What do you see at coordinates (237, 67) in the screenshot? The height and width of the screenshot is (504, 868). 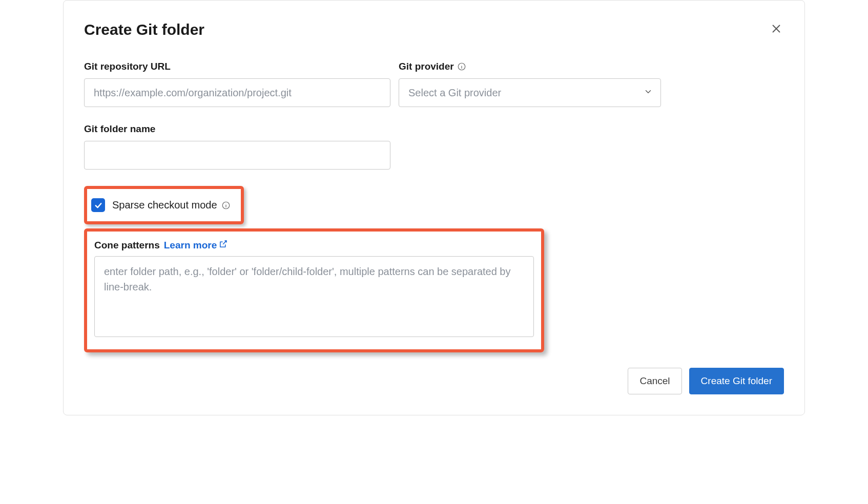 I see `repo-url-label: Git repository URL` at bounding box center [237, 67].